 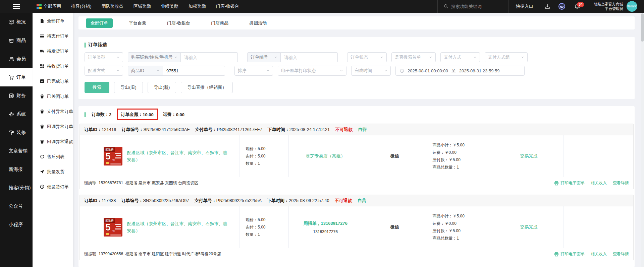 I want to click on top-nav-item: 区域奖励, so click(x=142, y=6).